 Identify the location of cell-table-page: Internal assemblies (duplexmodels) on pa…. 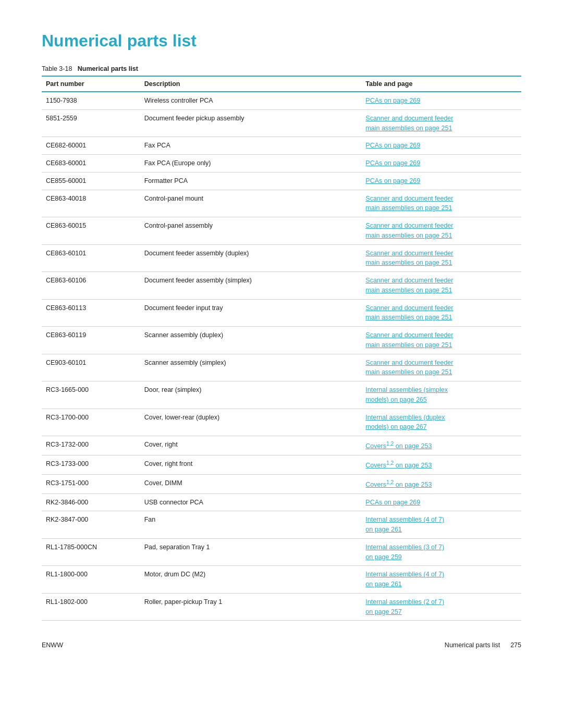
(441, 422).